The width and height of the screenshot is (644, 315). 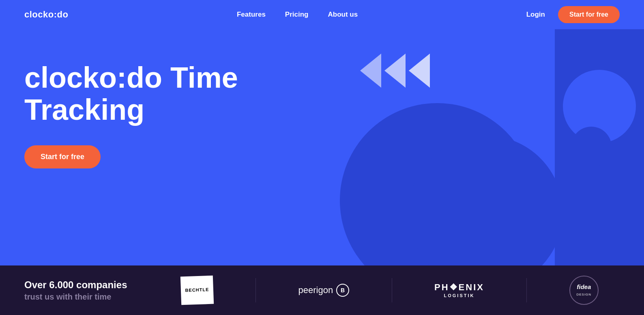 What do you see at coordinates (573, 15) in the screenshot?
I see `navbar-right: Login Start for free` at bounding box center [573, 15].